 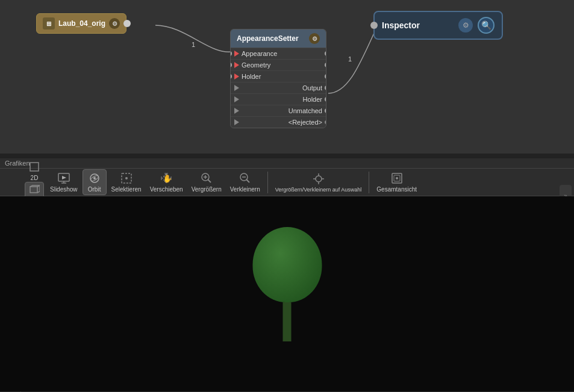 I want to click on btn-vergroessern: Vergrößern, so click(x=207, y=182).